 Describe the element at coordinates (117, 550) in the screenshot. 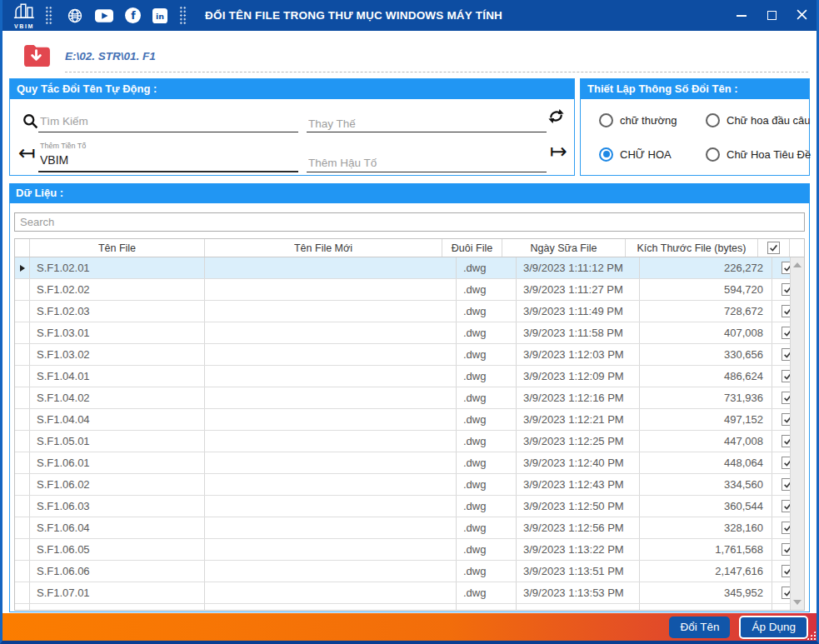

I see `cell-ten-file: S.F1.06.05` at that location.